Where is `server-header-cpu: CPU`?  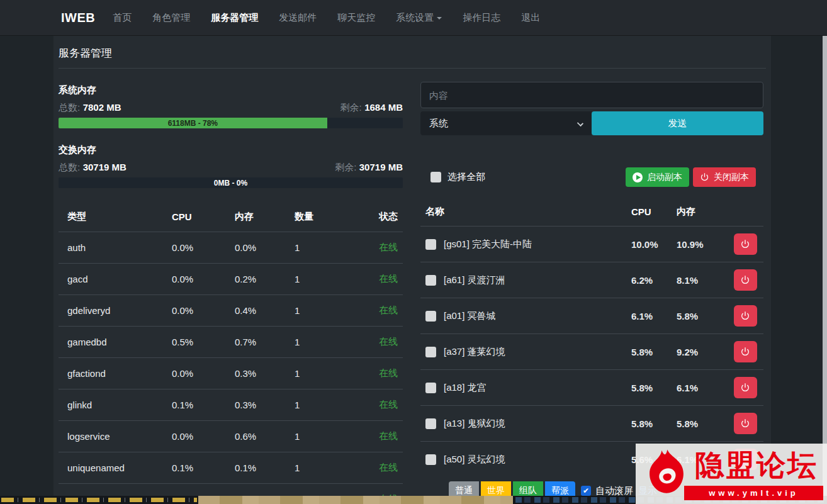 server-header-cpu: CPU is located at coordinates (654, 211).